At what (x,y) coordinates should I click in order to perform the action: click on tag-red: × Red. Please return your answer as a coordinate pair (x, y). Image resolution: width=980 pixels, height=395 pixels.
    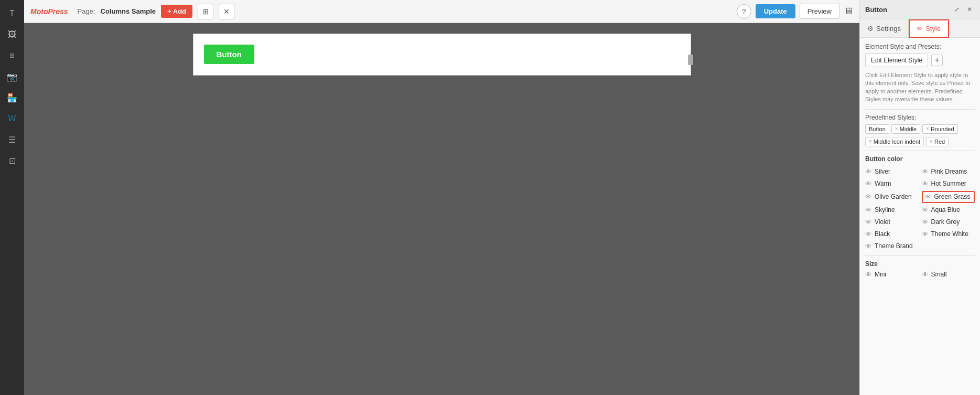
    Looking at the image, I should click on (938, 142).